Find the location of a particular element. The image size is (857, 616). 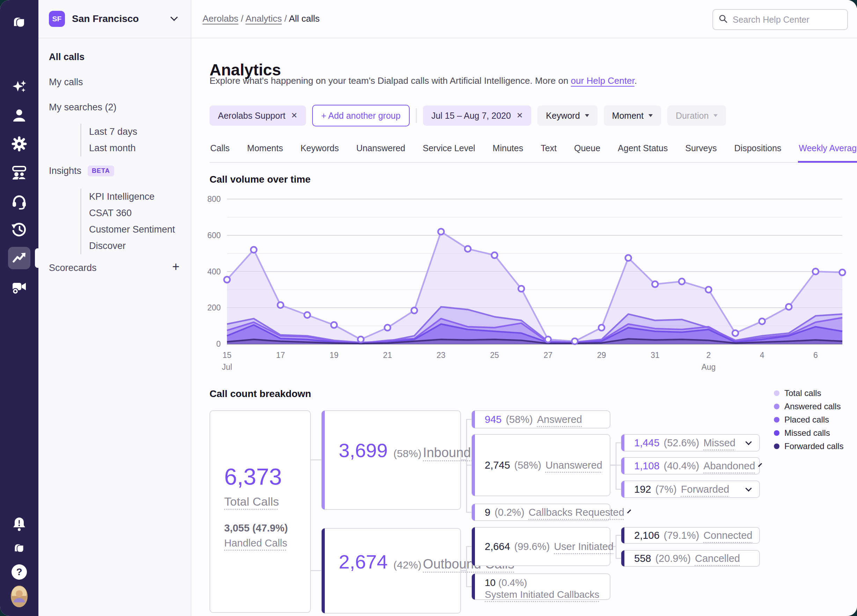

breadcrumb-link-analytics: Analytics is located at coordinates (264, 19).